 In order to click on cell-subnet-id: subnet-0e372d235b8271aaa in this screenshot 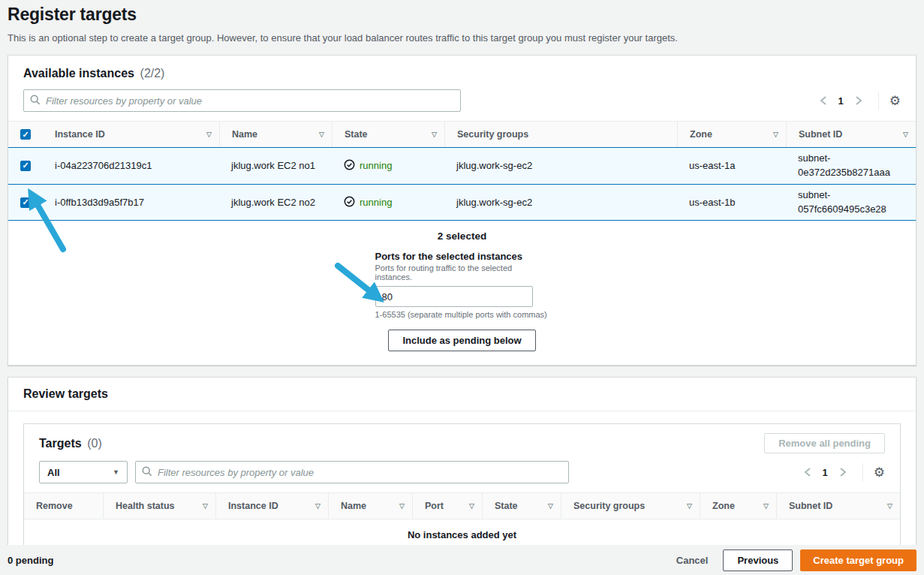, I will do `click(851, 166)`.